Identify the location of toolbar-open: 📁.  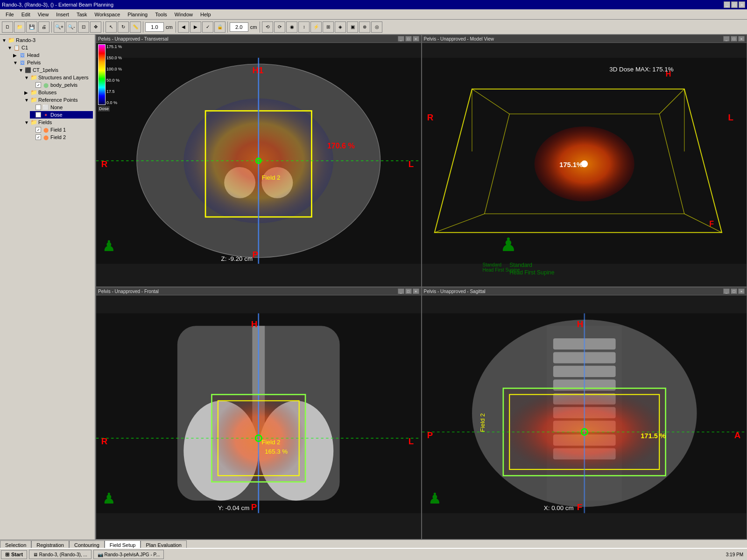
(20, 27).